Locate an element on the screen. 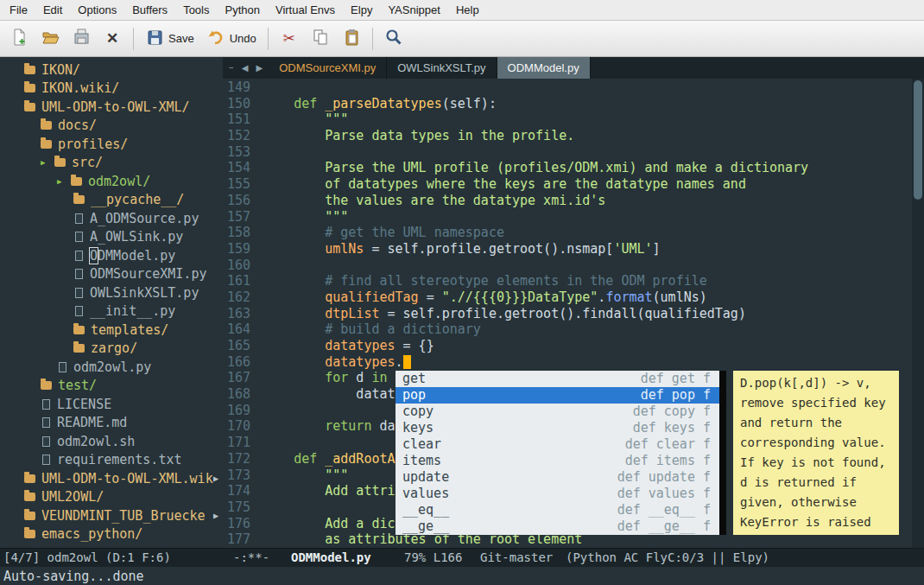  menu-elpy: Elpy is located at coordinates (361, 10).